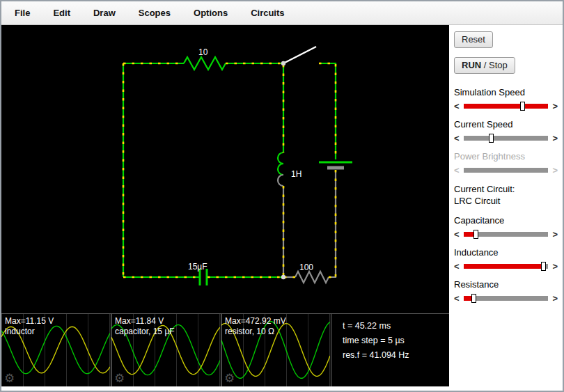 The image size is (564, 392). I want to click on slider-label: Simulation Speed, so click(506, 92).